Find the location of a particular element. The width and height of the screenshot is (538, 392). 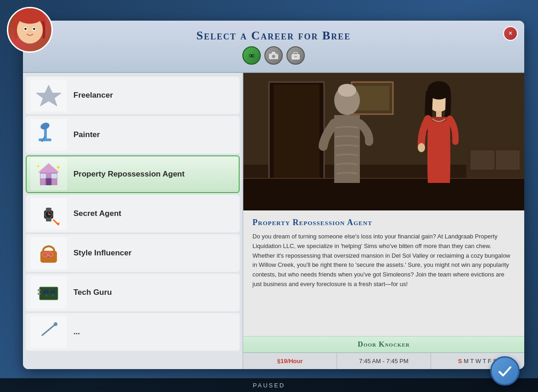

close-button: × is located at coordinates (510, 33).